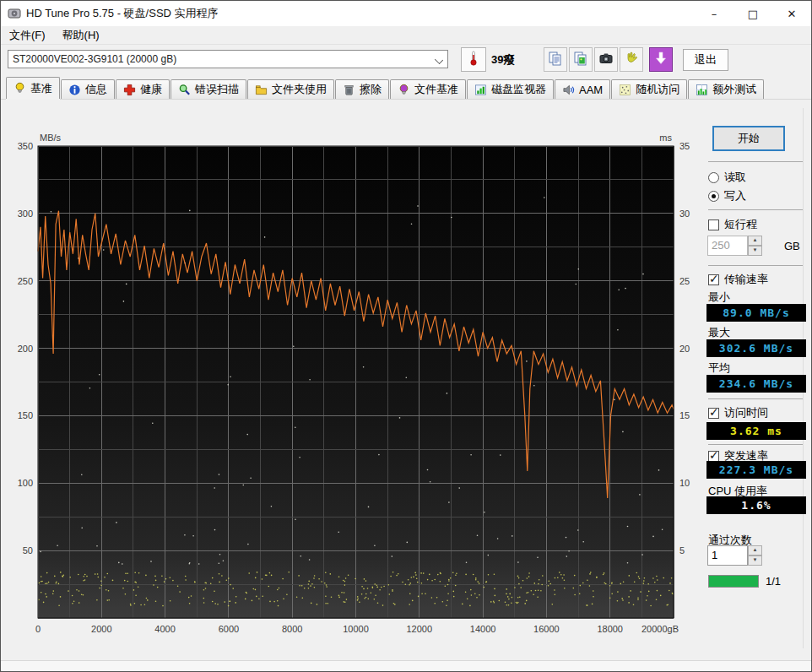 The width and height of the screenshot is (812, 672). Describe the element at coordinates (581, 59) in the screenshot. I see `copy-image-button` at that location.